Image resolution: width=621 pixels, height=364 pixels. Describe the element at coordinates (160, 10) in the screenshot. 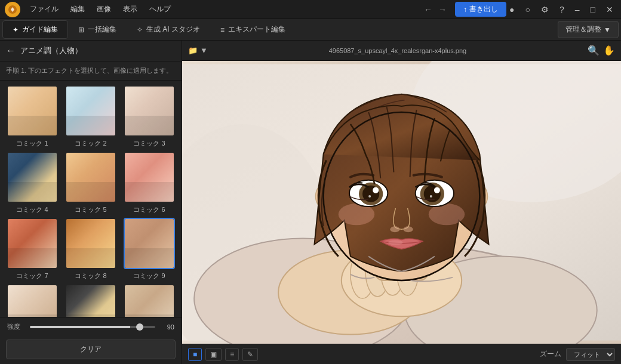

I see `menu-help: ヘルプ` at that location.